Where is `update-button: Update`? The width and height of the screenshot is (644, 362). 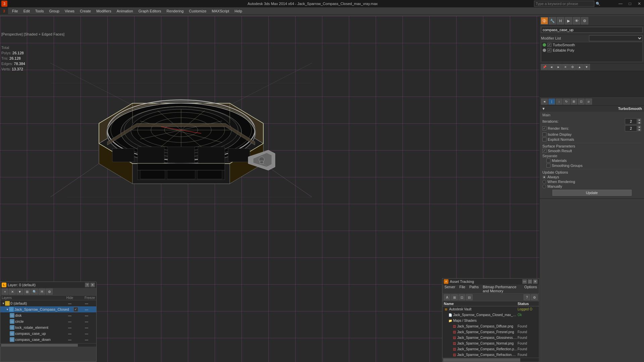
update-button: Update is located at coordinates (592, 193).